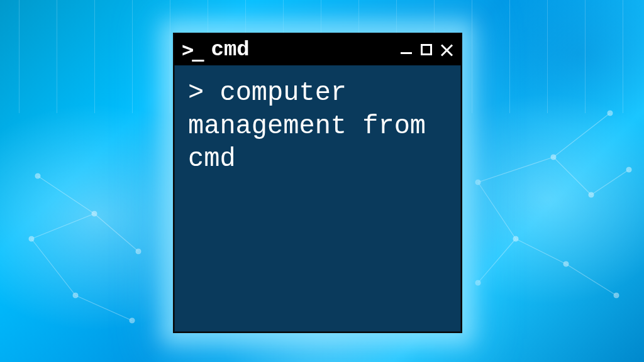  What do you see at coordinates (318, 50) in the screenshot?
I see `titlebar: >_ cmd` at bounding box center [318, 50].